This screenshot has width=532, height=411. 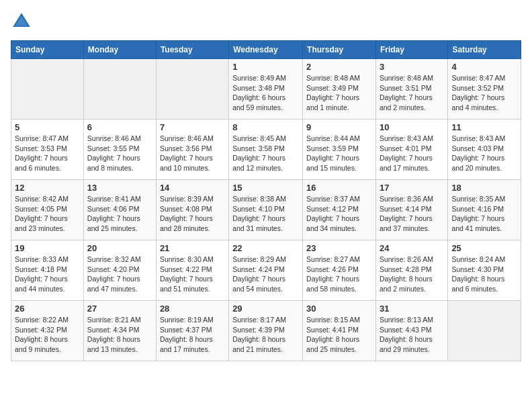 What do you see at coordinates (120, 128) in the screenshot?
I see `day-number: 6` at bounding box center [120, 128].